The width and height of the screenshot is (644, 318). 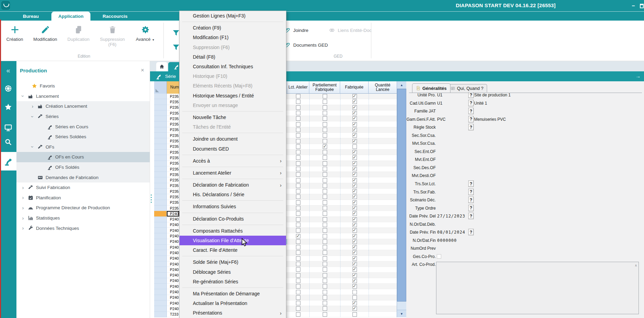 I want to click on ribbon-button-avance: Avancé▼, so click(x=145, y=32).